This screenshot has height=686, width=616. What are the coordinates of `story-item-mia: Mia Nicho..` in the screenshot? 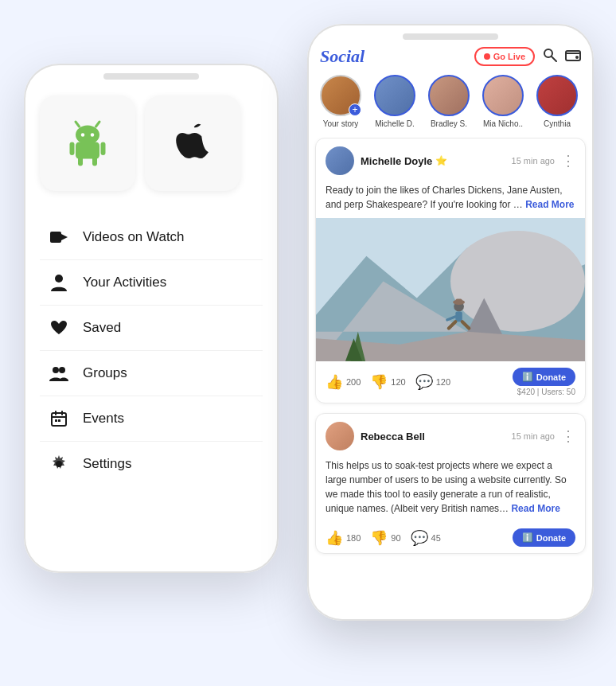 It's located at (503, 102).